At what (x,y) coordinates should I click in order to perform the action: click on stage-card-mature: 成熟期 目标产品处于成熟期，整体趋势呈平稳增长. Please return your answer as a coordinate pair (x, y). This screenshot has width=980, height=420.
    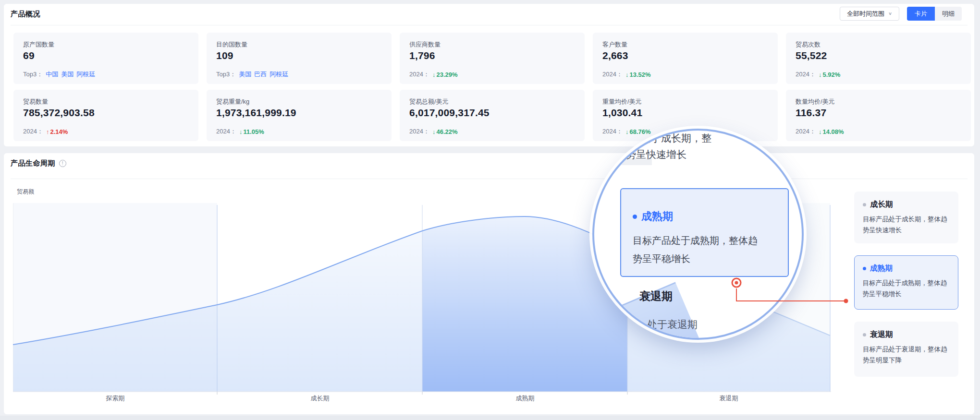
    Looking at the image, I should click on (906, 282).